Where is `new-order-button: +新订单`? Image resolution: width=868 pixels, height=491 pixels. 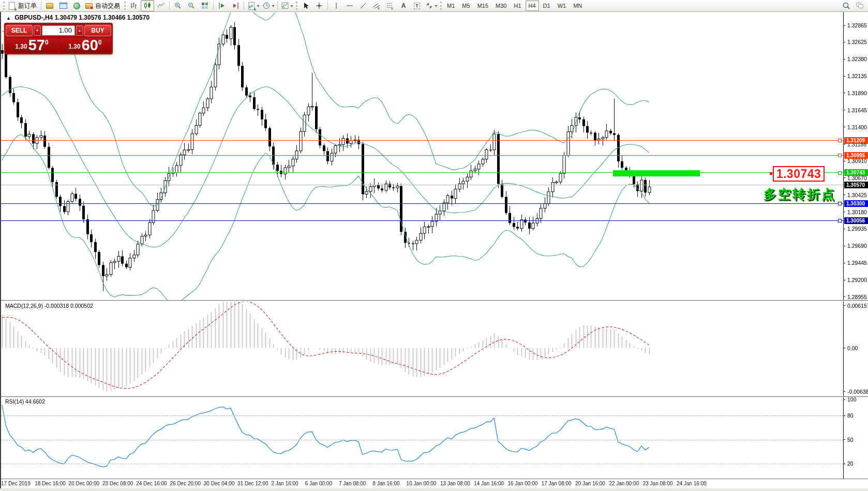 new-order-button: +新订单 is located at coordinates (23, 6).